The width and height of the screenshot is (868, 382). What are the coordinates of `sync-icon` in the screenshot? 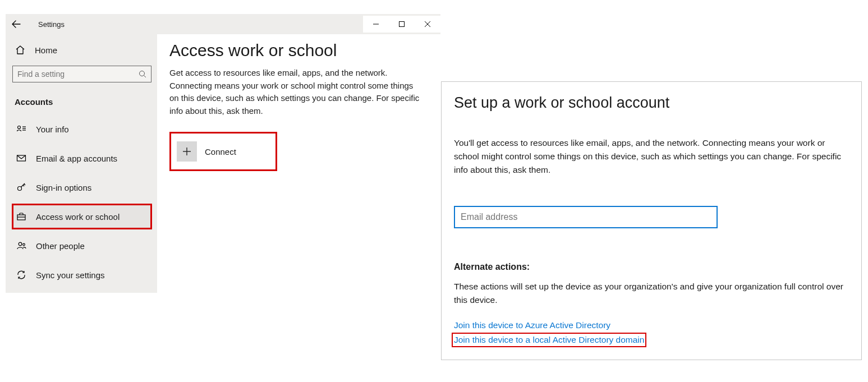 It's located at (21, 275).